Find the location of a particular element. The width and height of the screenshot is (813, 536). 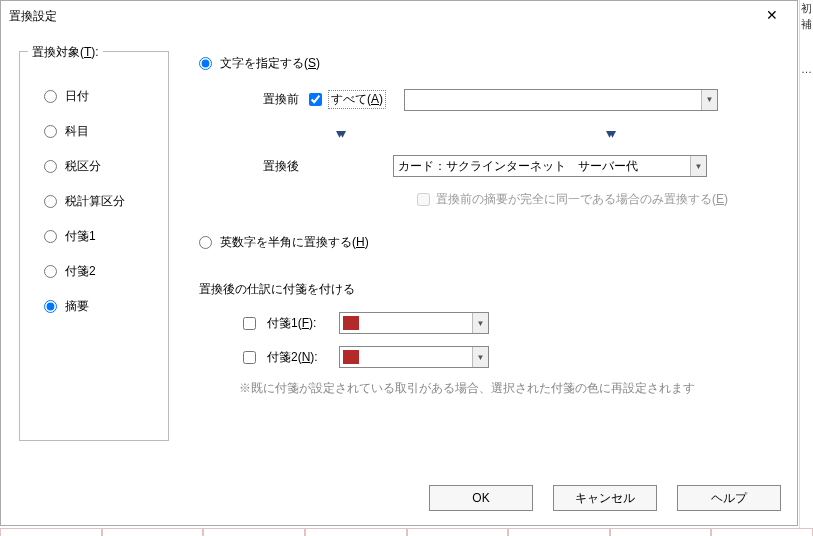

radio-fusen1 is located at coordinates (50, 236).